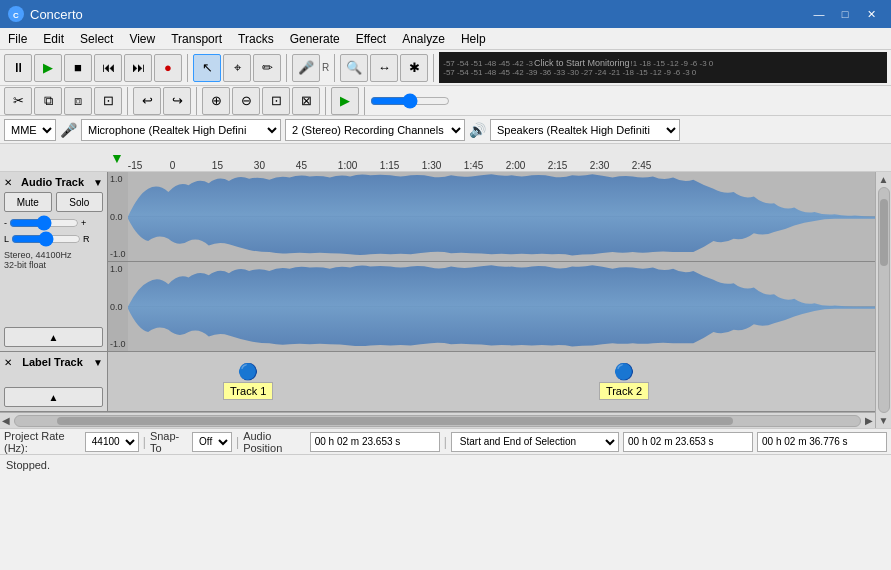 The width and height of the screenshot is (891, 570). Describe the element at coordinates (48, 101) in the screenshot. I see `copy-button: ⧉` at that location.